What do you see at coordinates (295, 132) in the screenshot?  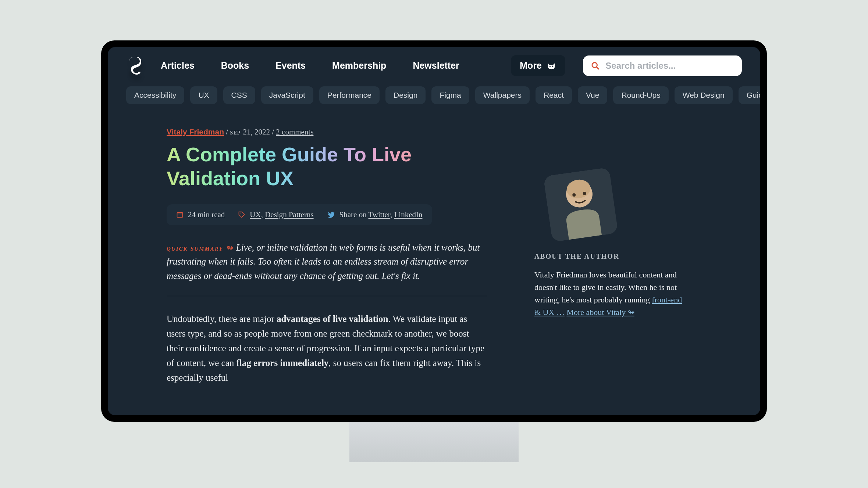 I see `comments-link: 2 comments` at bounding box center [295, 132].